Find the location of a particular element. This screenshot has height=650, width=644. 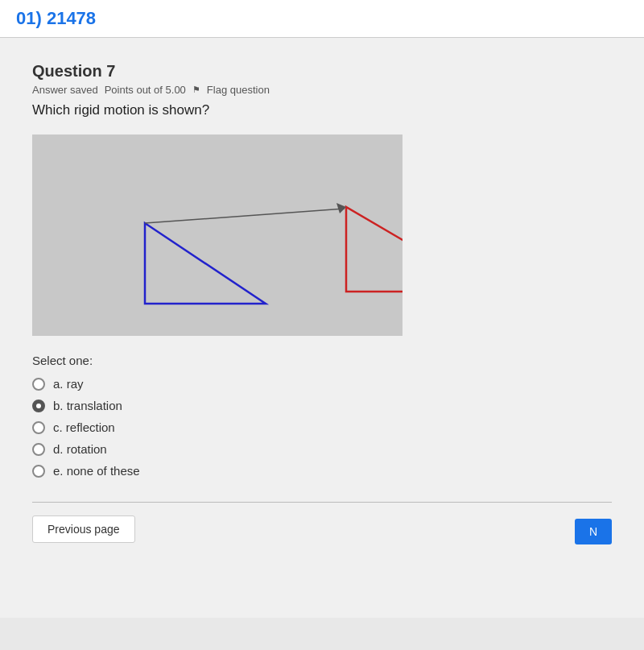

option-d-label: d. rotation is located at coordinates (80, 449).